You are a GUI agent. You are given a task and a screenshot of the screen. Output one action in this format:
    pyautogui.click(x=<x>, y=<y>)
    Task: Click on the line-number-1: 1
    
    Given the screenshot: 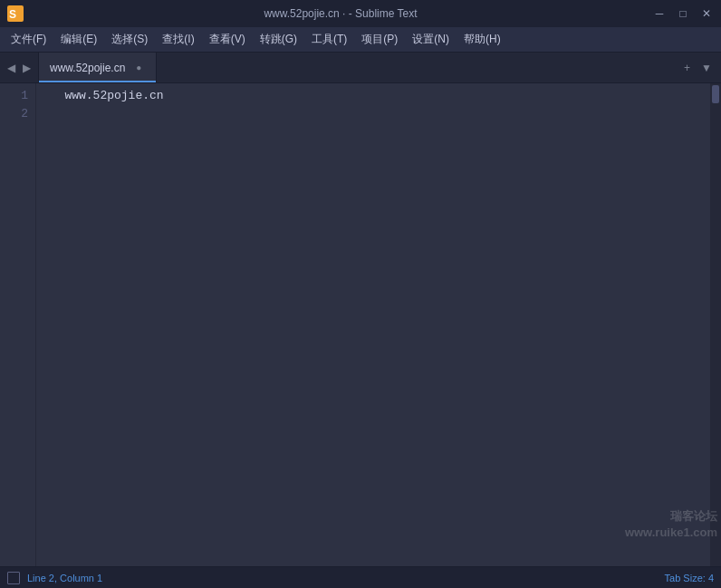 What is the action you would take?
    pyautogui.click(x=14, y=96)
    